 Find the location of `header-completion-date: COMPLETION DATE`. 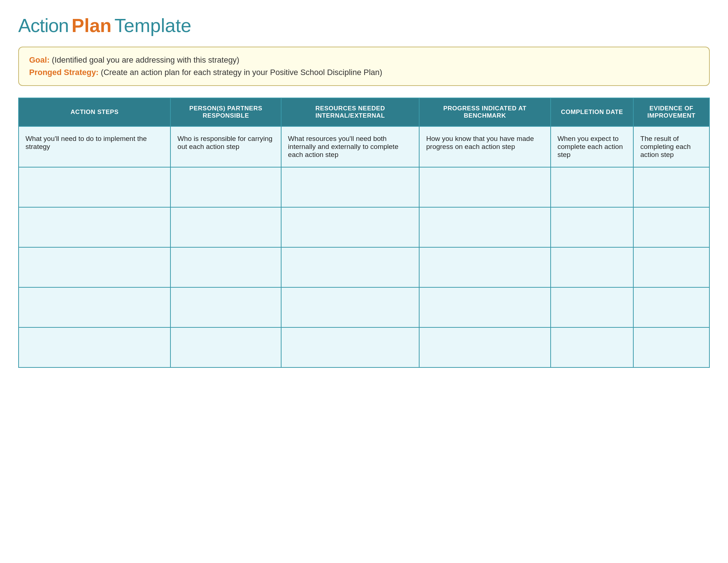

header-completion-date: COMPLETION DATE is located at coordinates (592, 112).